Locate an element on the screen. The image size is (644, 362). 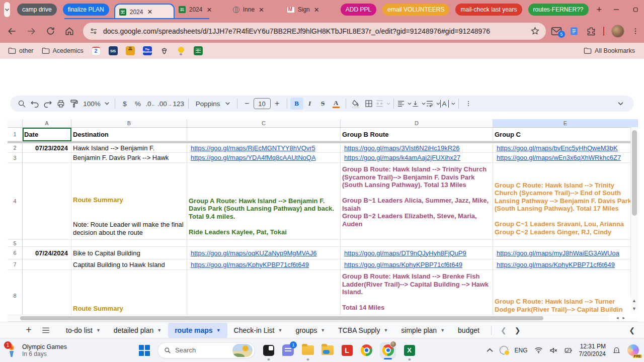
cell-e8: Group C Route: Hawk Island --> Turner Do… is located at coordinates (566, 296).